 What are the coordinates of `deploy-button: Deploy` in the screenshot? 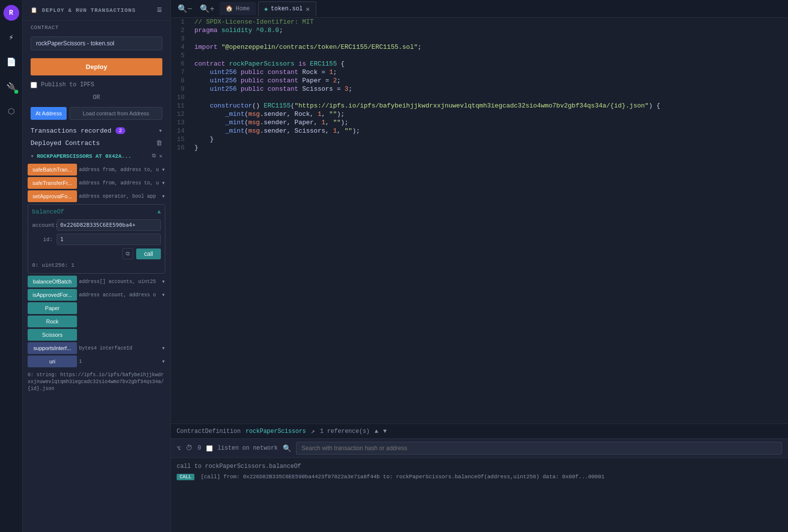 It's located at (97, 67).